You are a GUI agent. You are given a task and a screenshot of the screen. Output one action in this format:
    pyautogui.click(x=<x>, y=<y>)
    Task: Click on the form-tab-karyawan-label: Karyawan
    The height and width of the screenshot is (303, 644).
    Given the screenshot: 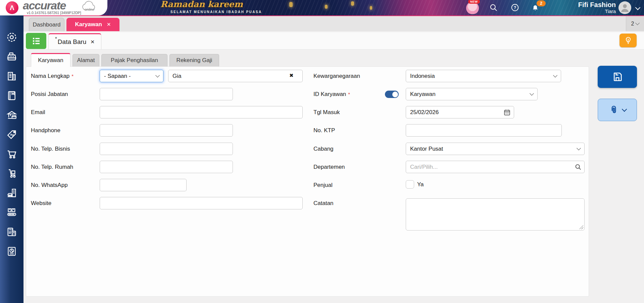 What is the action you would take?
    pyautogui.click(x=51, y=60)
    